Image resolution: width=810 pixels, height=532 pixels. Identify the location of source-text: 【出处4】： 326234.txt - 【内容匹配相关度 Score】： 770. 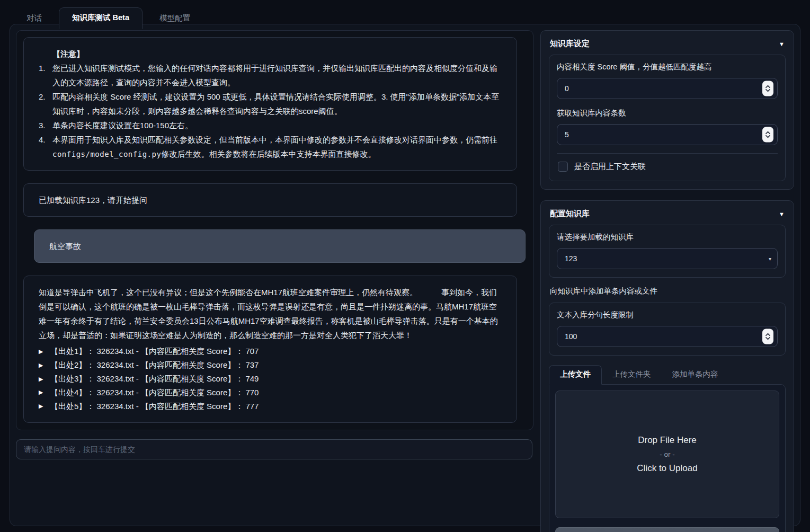
(155, 393).